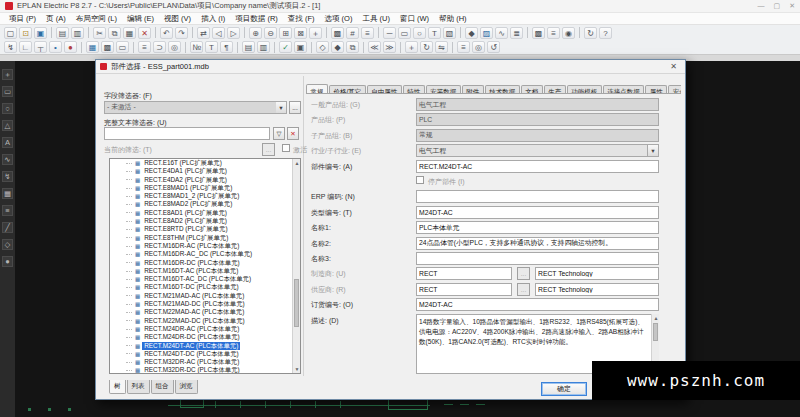 The width and height of the screenshot is (800, 417). What do you see at coordinates (114, 33) in the screenshot?
I see `copy-icon: ⧉` at bounding box center [114, 33].